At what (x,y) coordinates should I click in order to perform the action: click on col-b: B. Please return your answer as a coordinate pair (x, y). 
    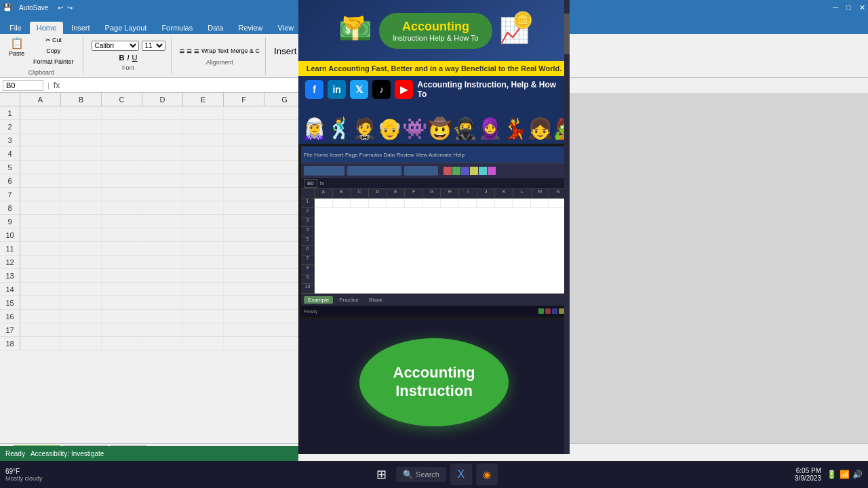
    Looking at the image, I should click on (81, 99).